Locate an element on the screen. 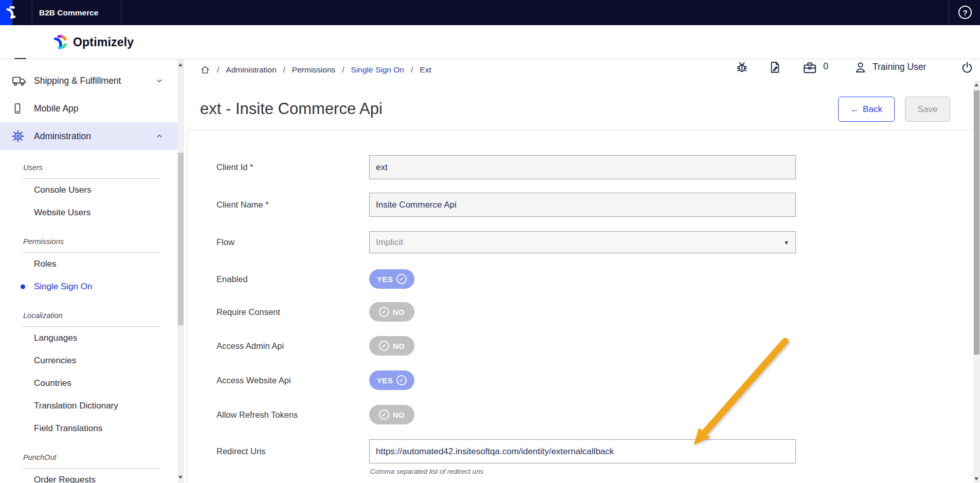 The width and height of the screenshot is (980, 483). chevron-up-icon is located at coordinates (159, 136).